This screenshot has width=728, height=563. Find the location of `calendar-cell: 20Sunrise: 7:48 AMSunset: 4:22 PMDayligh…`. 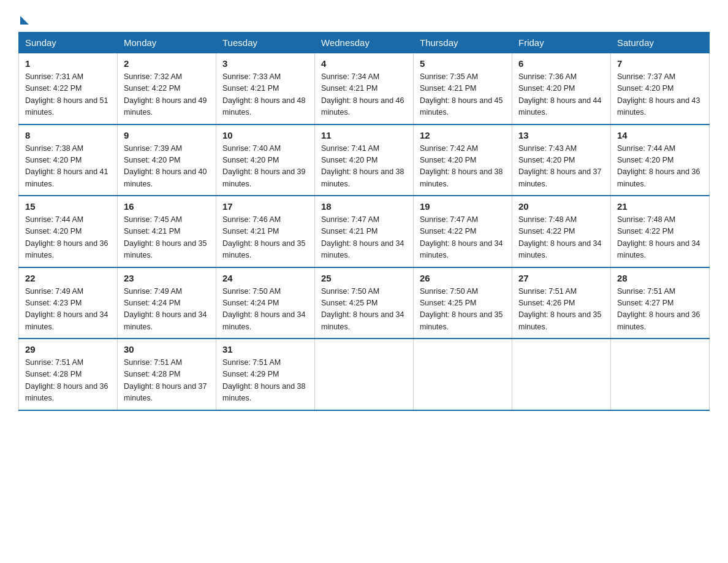

calendar-cell: 20Sunrise: 7:48 AMSunset: 4:22 PMDayligh… is located at coordinates (561, 232).